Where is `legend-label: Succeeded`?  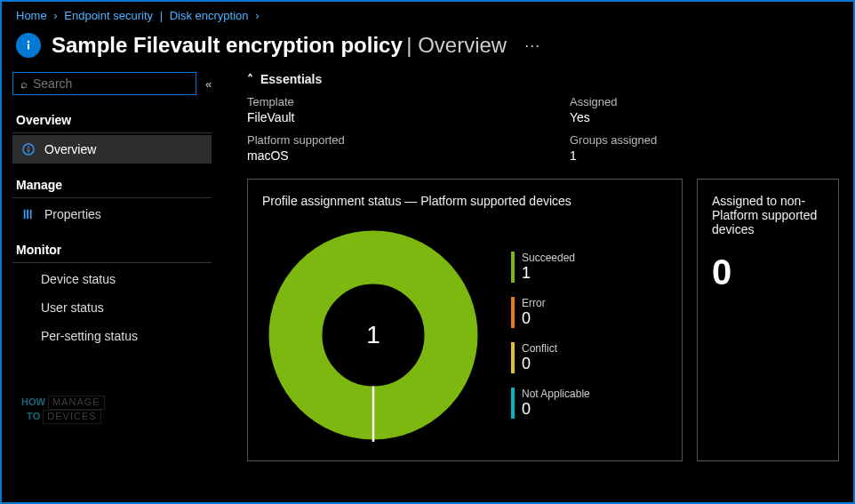 legend-label: Succeeded is located at coordinates (548, 258).